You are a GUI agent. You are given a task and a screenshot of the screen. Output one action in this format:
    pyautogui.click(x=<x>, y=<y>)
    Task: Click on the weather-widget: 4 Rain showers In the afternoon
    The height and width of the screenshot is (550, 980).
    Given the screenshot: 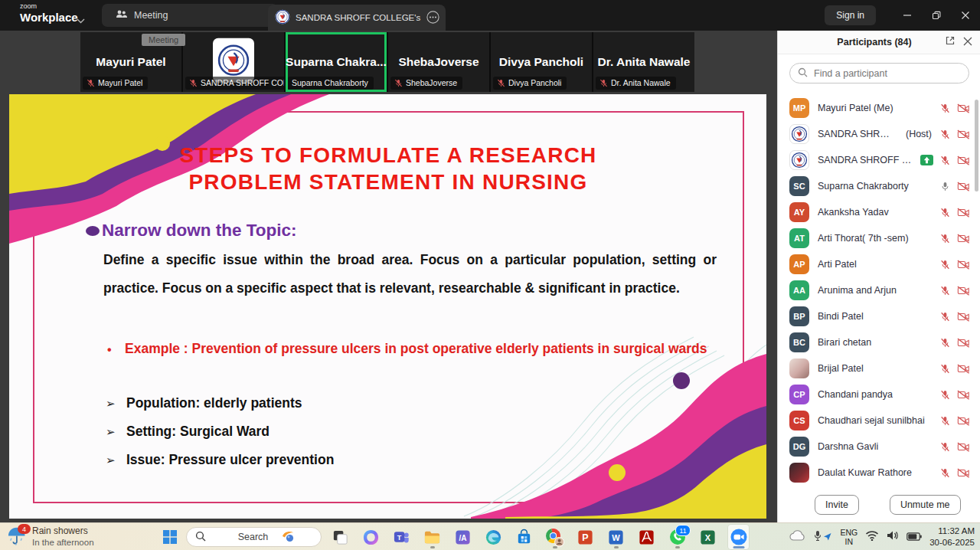 What is the action you would take?
    pyautogui.click(x=51, y=536)
    